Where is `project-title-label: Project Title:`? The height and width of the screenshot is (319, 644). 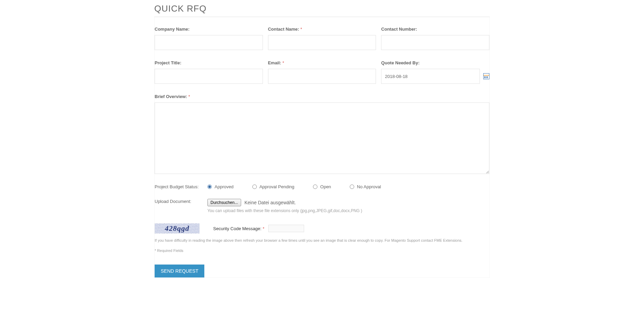
project-title-label: Project Title: is located at coordinates (209, 63).